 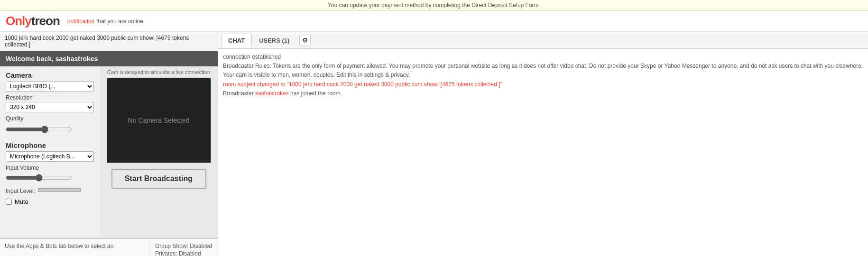 I want to click on bottom-info: Use the Apps & Bots tab below to select …, so click(x=109, y=247).